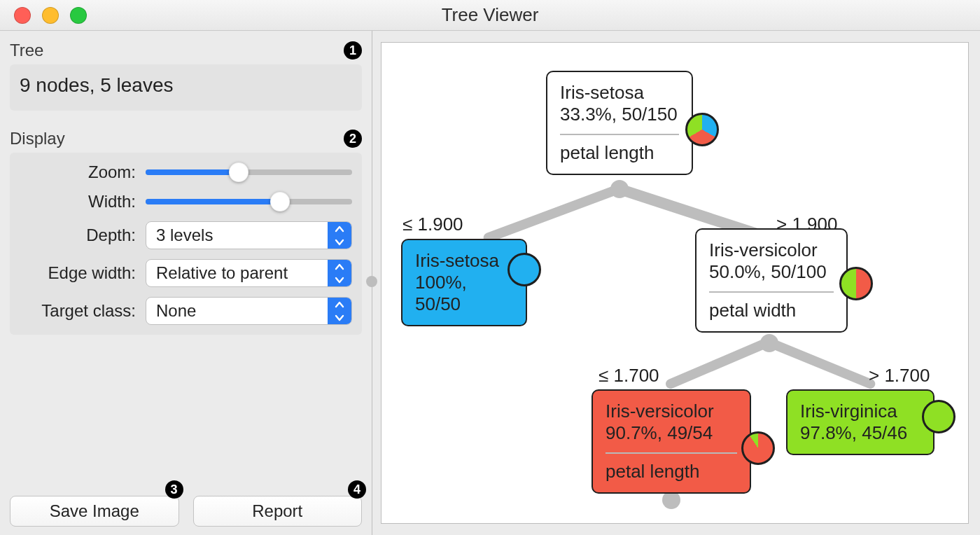 The height and width of the screenshot is (535, 980). I want to click on node-stats: 100%, 50/50, so click(464, 293).